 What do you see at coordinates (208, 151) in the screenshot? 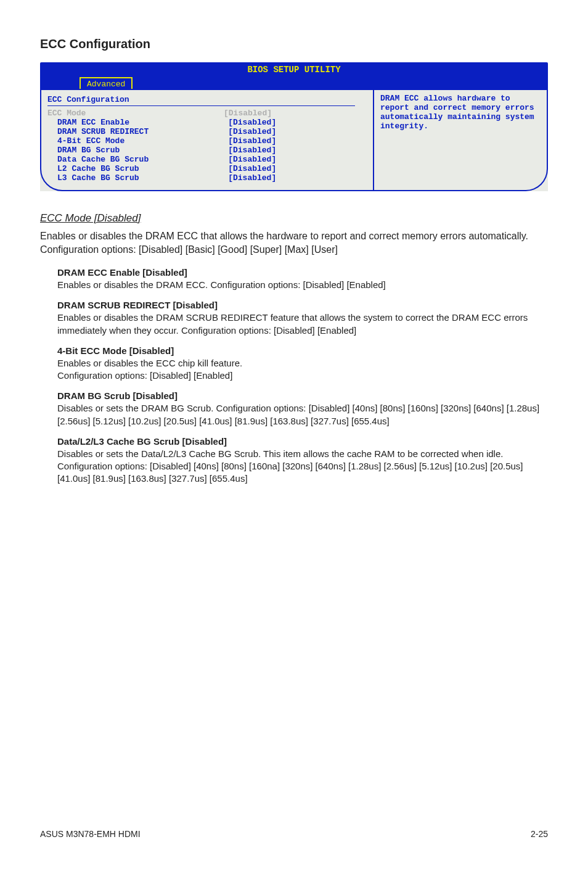
I see `bios-row: DRAM BG Scrub[Disabled]` at bounding box center [208, 151].